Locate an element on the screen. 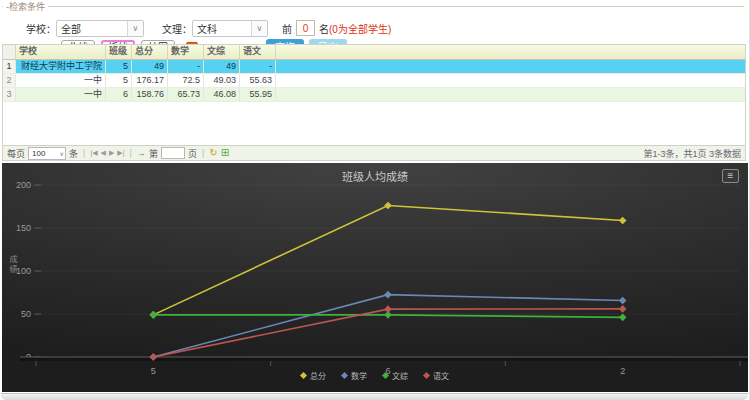 This screenshot has width=750, height=400. svg-text: 150 is located at coordinates (24, 228).